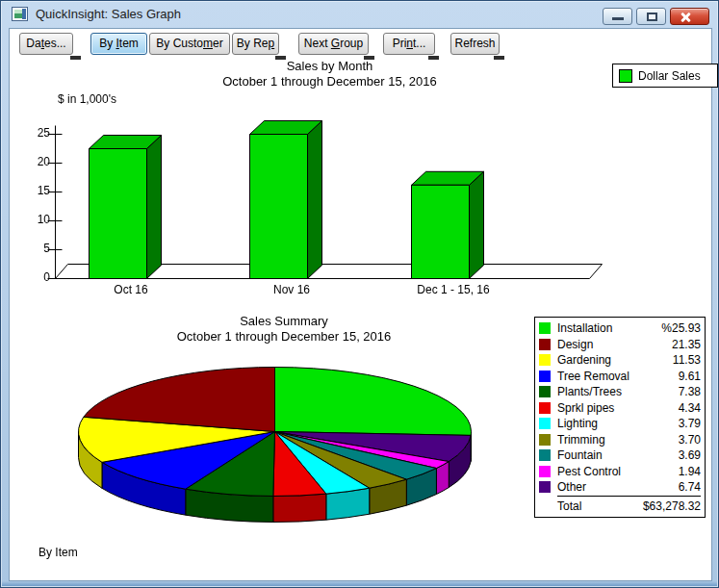 The width and height of the screenshot is (719, 588). Describe the element at coordinates (620, 418) in the screenshot. I see `pie-legend-box: Installation%25.93Design21.35Gardening11…` at that location.